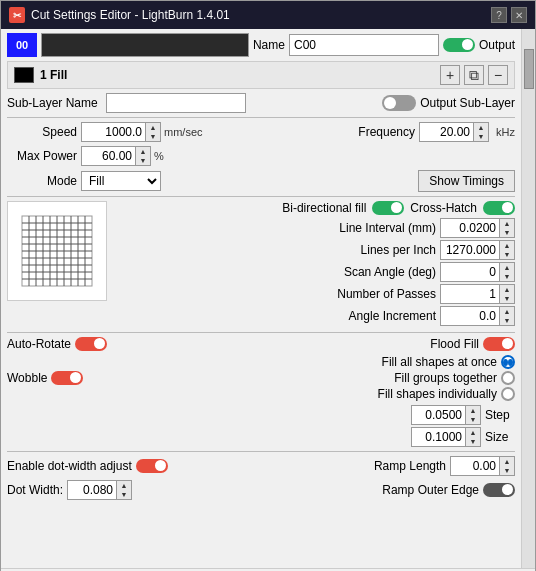 The height and width of the screenshot is (571, 536). I want to click on scan-angle-up: ▲, so click(507, 268).